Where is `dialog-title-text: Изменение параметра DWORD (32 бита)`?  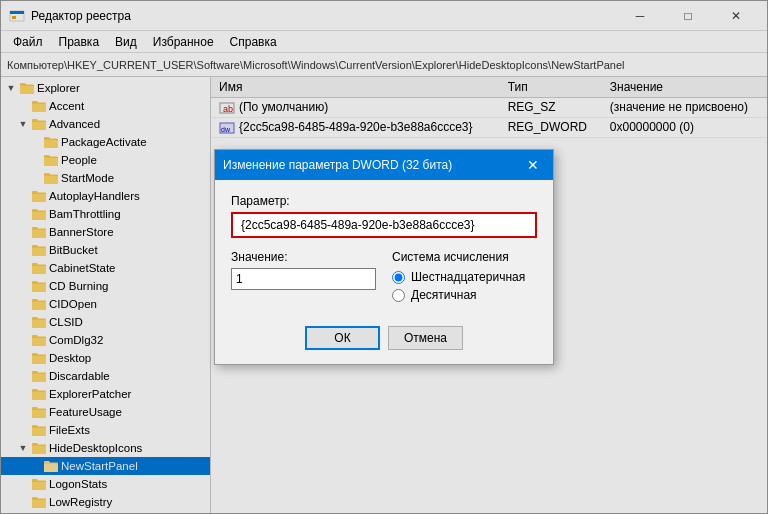 dialog-title-text: Изменение параметра DWORD (32 бита) is located at coordinates (338, 165).